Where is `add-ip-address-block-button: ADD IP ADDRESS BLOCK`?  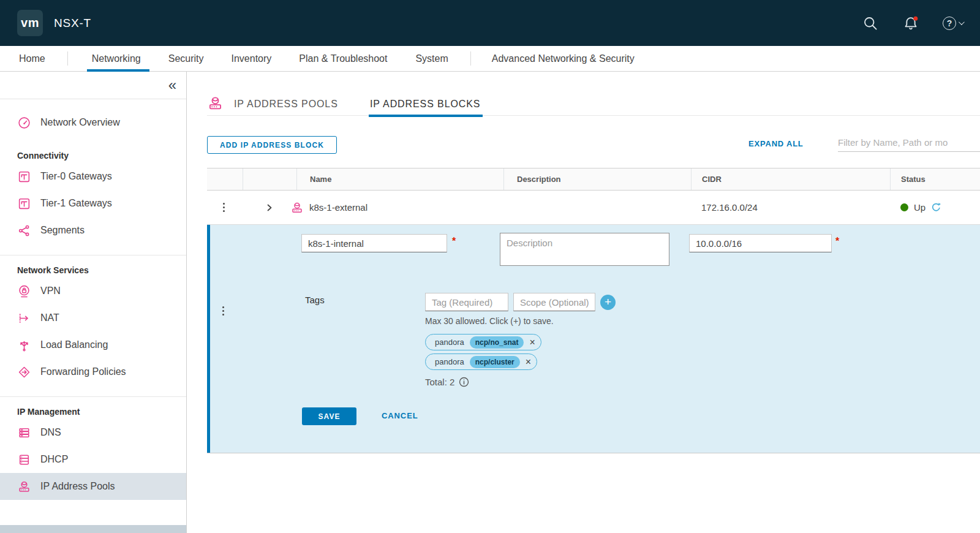
add-ip-address-block-button: ADD IP ADDRESS BLOCK is located at coordinates (272, 145).